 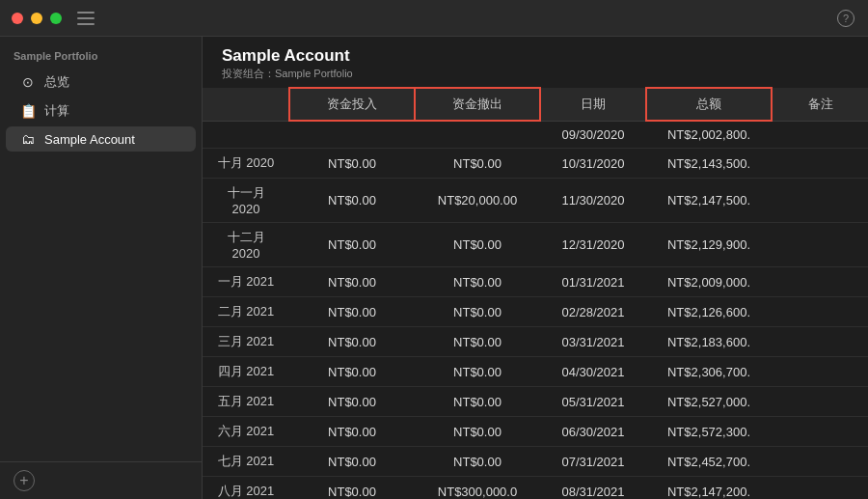 What do you see at coordinates (287, 73) in the screenshot?
I see `subtitle-text: 投资组合：Sample Portfolio` at bounding box center [287, 73].